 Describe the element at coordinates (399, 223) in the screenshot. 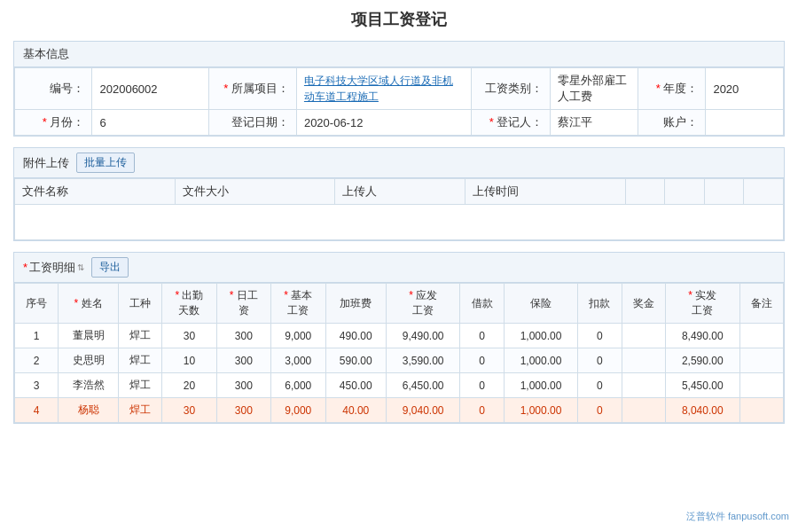

I see `attachment-empty-row` at that location.